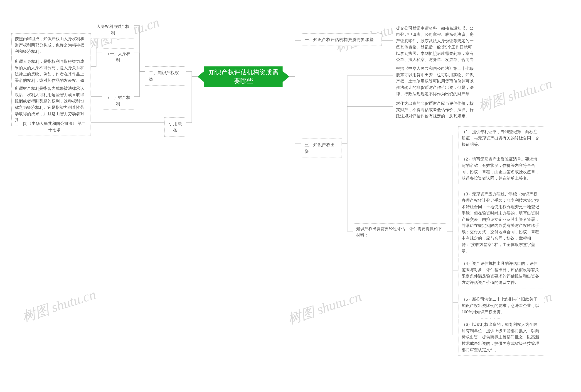 This screenshot has width=581, height=392. What do you see at coordinates (501, 337) in the screenshot?
I see `section-3-eval-m6: （6）以专利权出资的，如专利权人为全民所有制单位，提供上级主管部门批文；以商标权…` at bounding box center [501, 337].